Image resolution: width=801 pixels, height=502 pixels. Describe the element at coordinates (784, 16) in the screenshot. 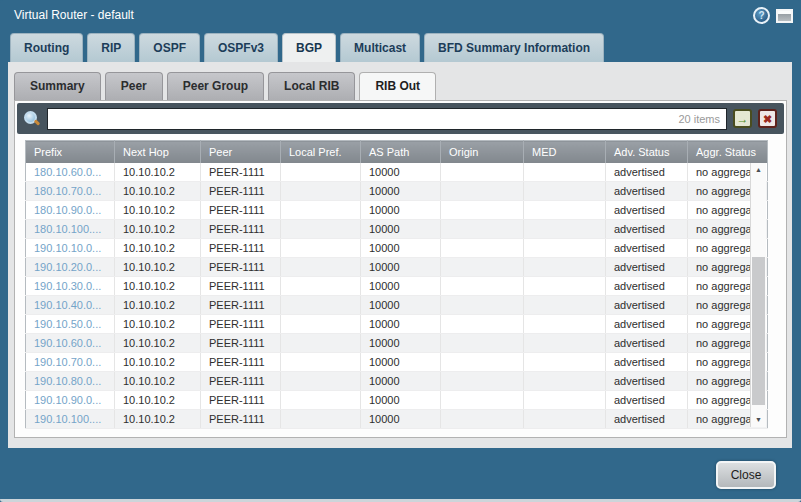

I see `window-icon` at that location.